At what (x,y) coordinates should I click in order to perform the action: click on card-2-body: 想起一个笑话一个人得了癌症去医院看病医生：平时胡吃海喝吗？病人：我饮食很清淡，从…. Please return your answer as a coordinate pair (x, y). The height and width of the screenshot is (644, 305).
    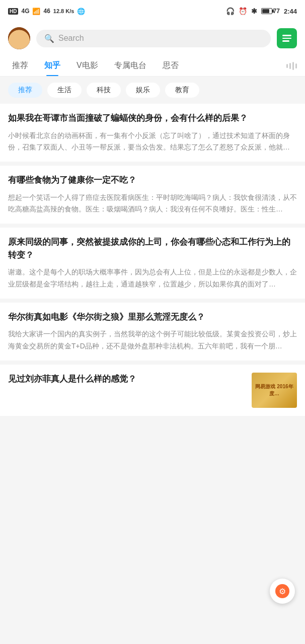
    Looking at the image, I should click on (152, 204).